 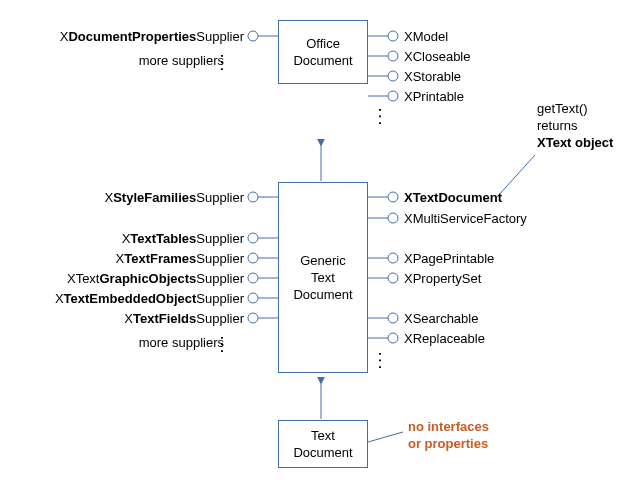 I want to click on generic-left-iface-2: XTextFramesSupplier, so click(x=180, y=258).